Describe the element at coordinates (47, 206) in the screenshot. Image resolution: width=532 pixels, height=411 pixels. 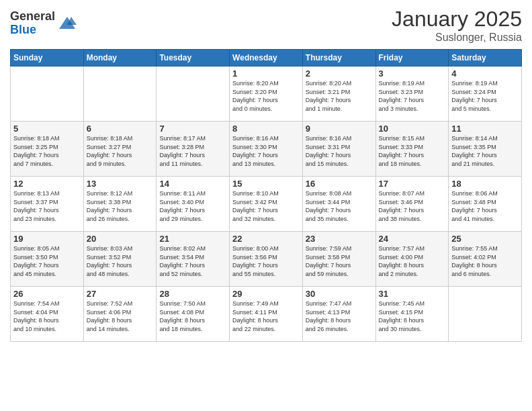
I see `day-info: Sunrise: 8:13 AM Sunset: 3:37 PM Dayligh…` at that location.